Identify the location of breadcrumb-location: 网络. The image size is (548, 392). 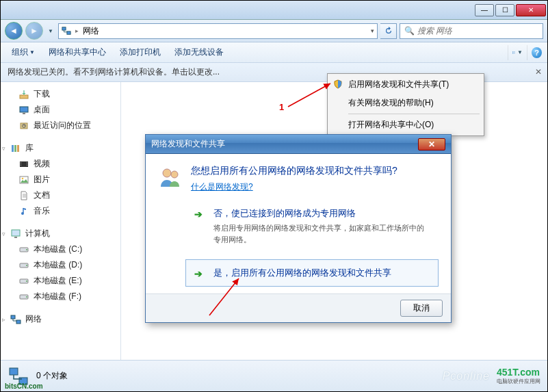
(91, 31).